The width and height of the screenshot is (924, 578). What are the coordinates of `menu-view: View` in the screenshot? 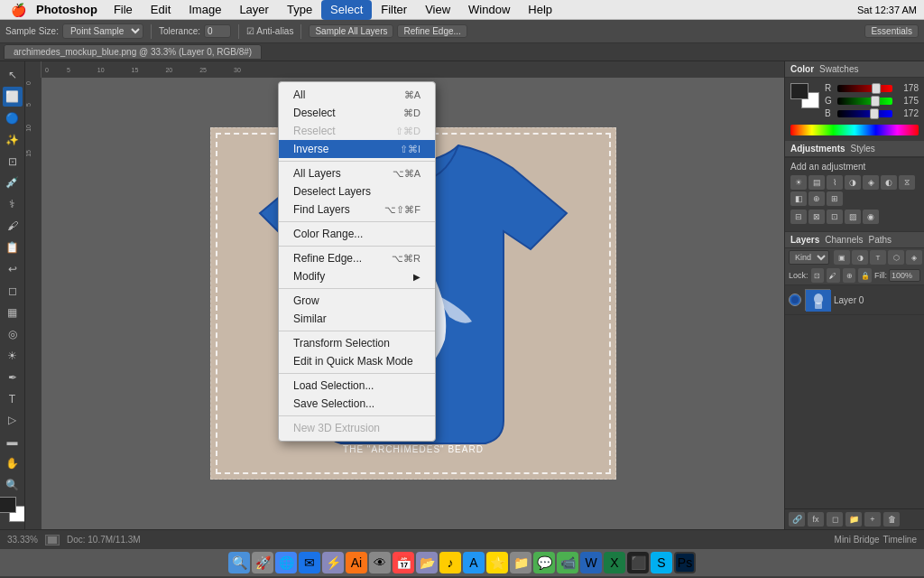 It's located at (438, 10).